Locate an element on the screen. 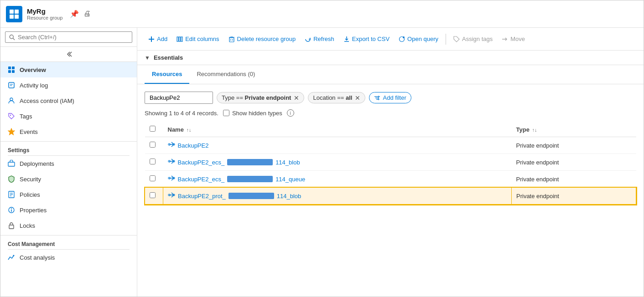 This screenshot has width=644, height=297. table-row: BackupPE2_ecs_114_blob Private endpoint is located at coordinates (390, 162).